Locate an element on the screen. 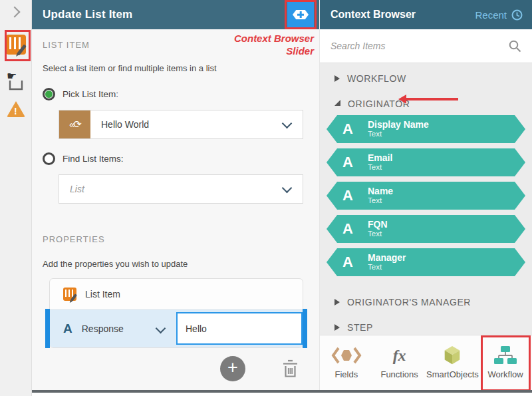 The image size is (532, 396). search-icon is located at coordinates (515, 47).